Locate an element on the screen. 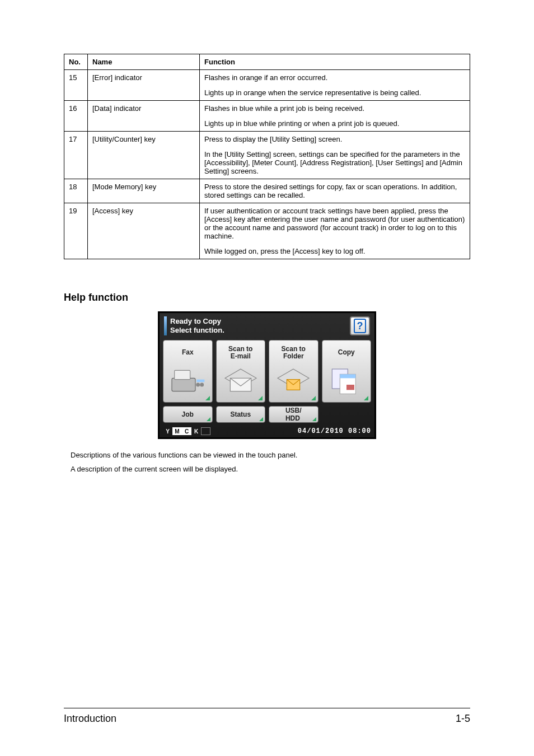 Image resolution: width=534 pixels, height=756 pixels. help-heading: Help function is located at coordinates (267, 298).